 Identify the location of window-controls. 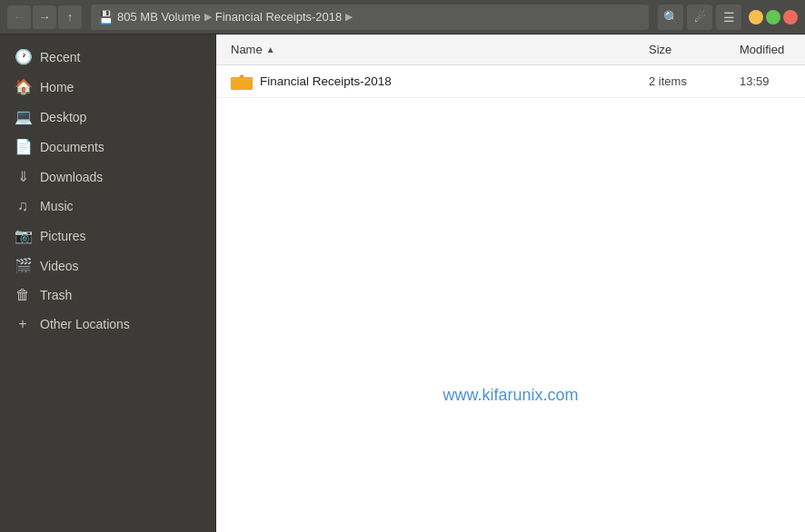
(773, 17).